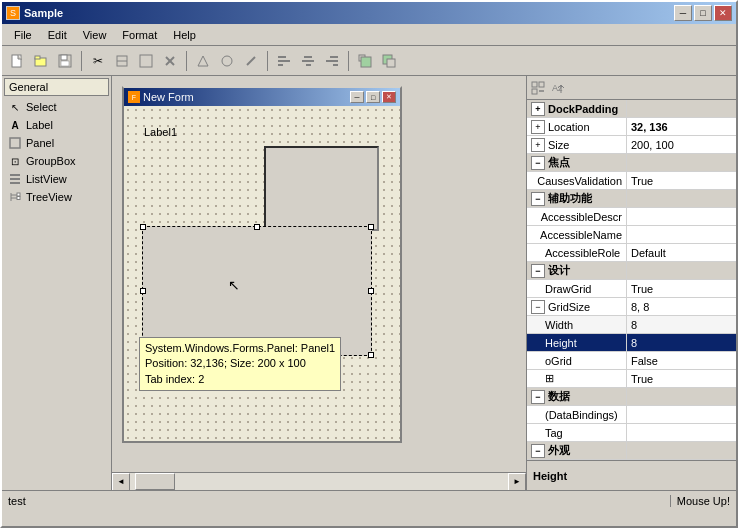  What do you see at coordinates (371, 291) in the screenshot?
I see `handle-mr` at bounding box center [371, 291].